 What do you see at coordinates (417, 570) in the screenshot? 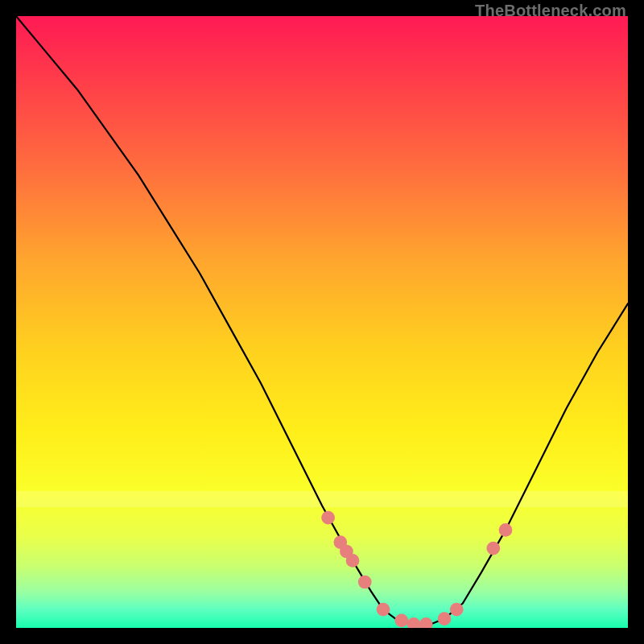
I see `curve-markers` at bounding box center [417, 570].